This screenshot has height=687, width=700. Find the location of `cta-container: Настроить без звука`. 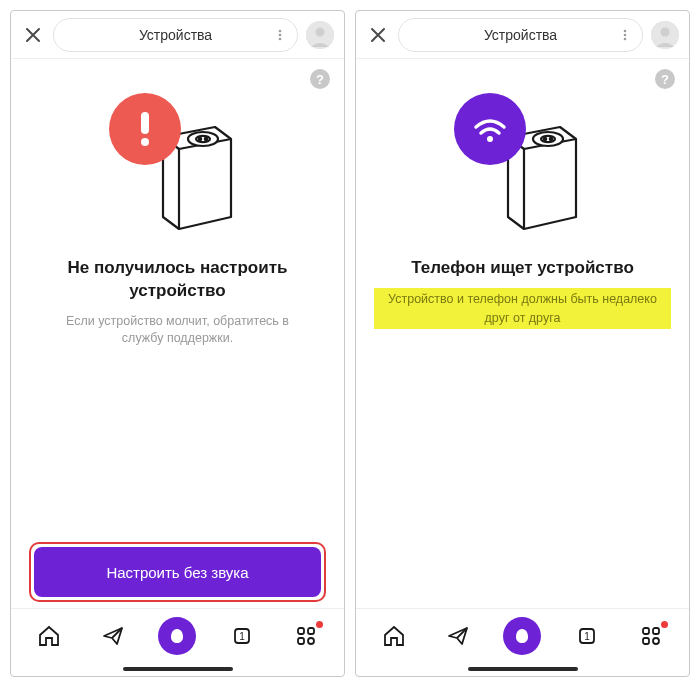

cta-container: Настроить без звука is located at coordinates (178, 575).